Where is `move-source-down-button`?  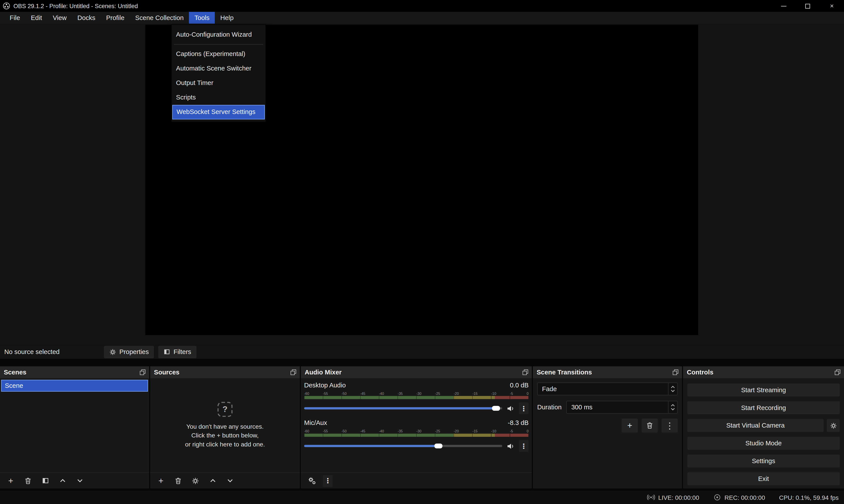
move-source-down-button is located at coordinates (230, 481).